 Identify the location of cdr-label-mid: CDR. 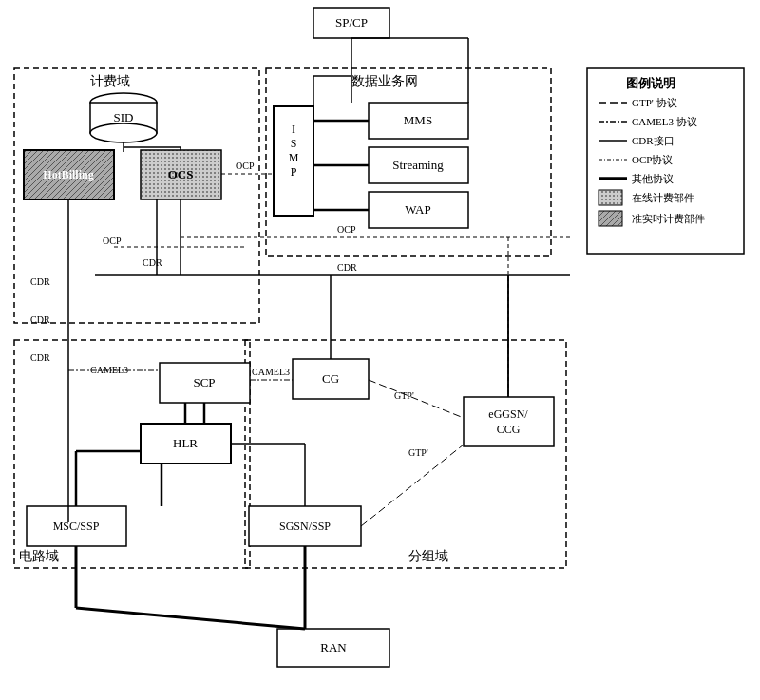
(152, 262).